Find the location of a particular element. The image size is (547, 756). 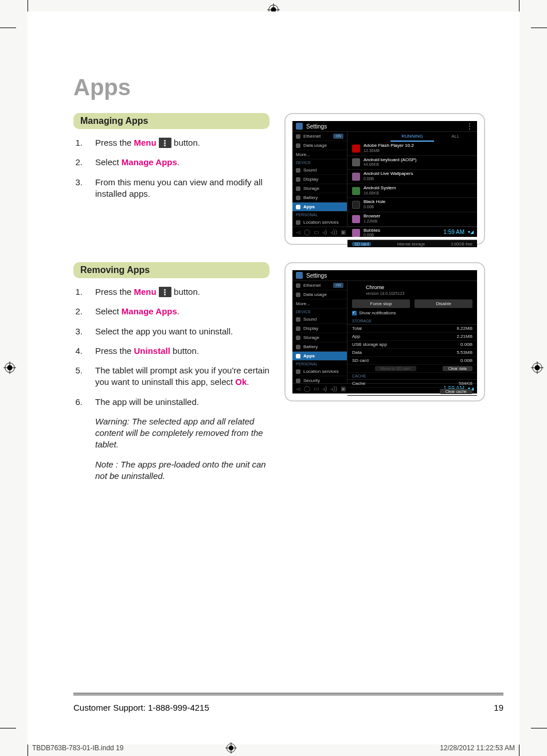

app-name: Chrome is located at coordinates (375, 287).